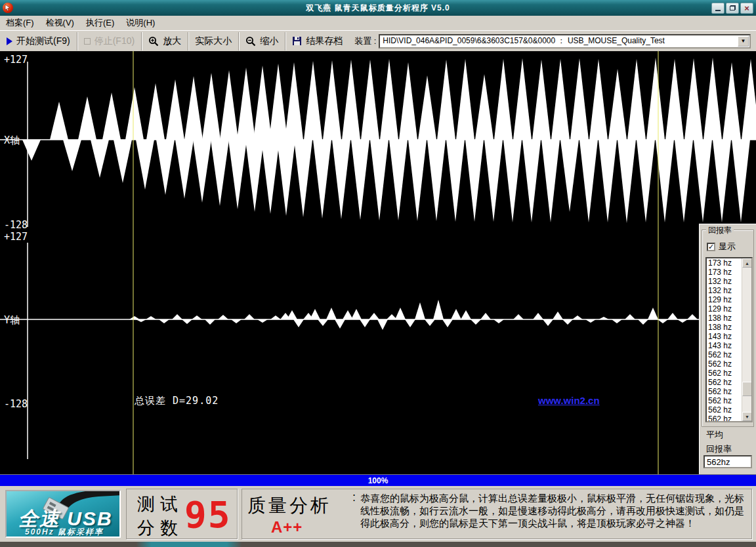  What do you see at coordinates (214, 41) in the screenshot?
I see `actual-size-button: 实际大小` at bounding box center [214, 41].